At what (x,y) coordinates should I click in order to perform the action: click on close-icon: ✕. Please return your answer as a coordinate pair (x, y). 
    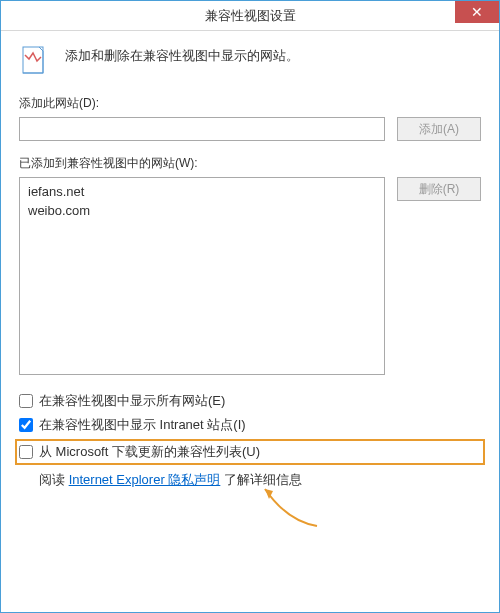
    Looking at the image, I should click on (477, 12).